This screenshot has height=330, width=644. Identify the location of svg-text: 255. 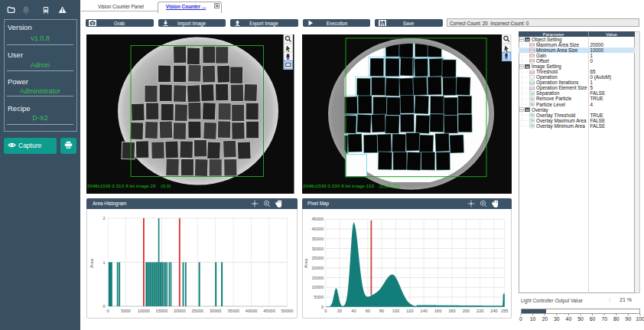
(505, 311).